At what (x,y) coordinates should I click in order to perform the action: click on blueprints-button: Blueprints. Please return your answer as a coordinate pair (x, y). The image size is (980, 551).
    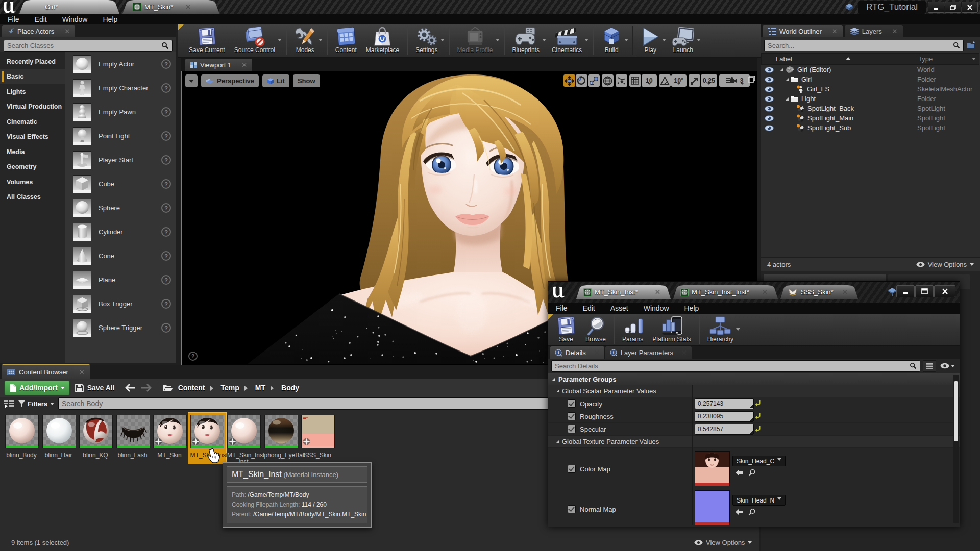
    Looking at the image, I should click on (526, 39).